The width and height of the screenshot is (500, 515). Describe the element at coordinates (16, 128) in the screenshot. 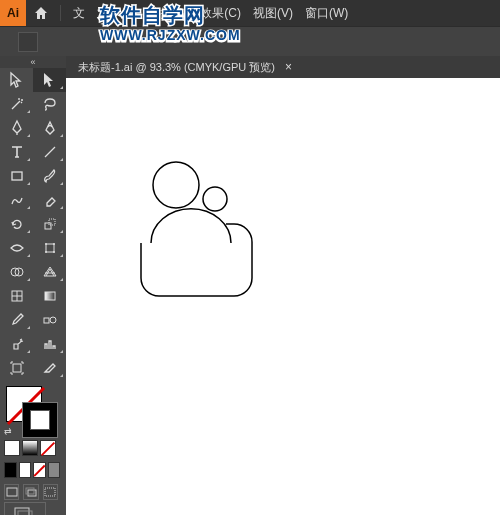

I see `pen-tool` at that location.